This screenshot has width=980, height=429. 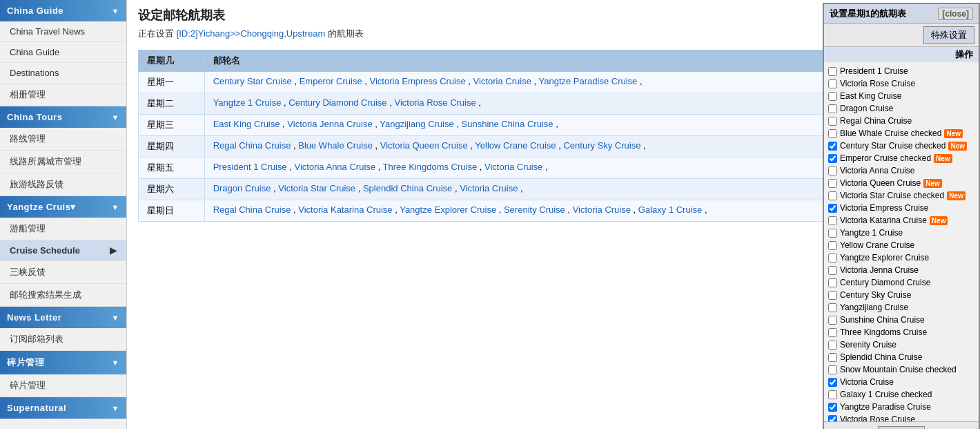 I want to click on cruise-name-label: Splendid China Cruise, so click(x=881, y=357).